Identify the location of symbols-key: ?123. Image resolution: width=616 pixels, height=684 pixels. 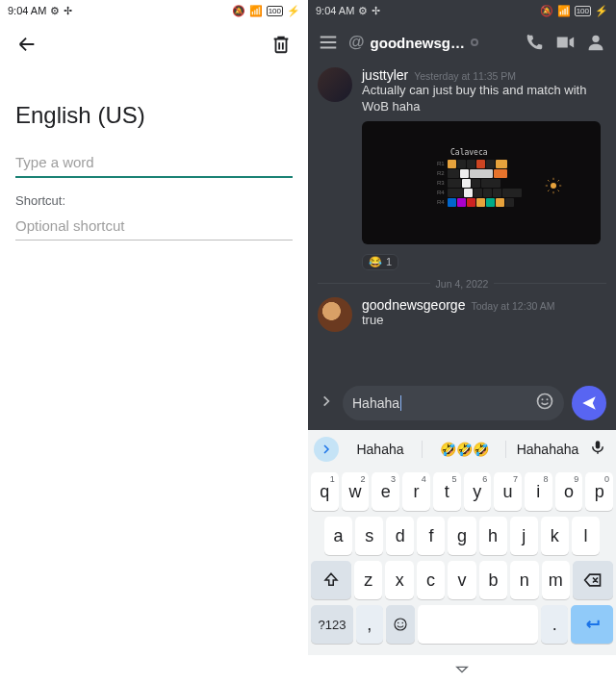
(332, 624).